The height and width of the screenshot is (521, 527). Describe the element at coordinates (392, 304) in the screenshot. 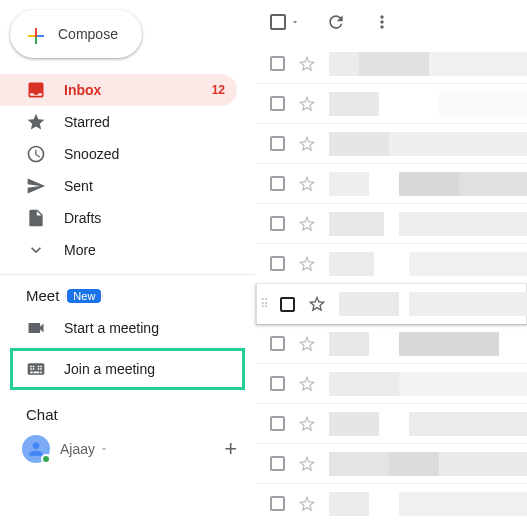

I see `mail-row: ⠿` at that location.